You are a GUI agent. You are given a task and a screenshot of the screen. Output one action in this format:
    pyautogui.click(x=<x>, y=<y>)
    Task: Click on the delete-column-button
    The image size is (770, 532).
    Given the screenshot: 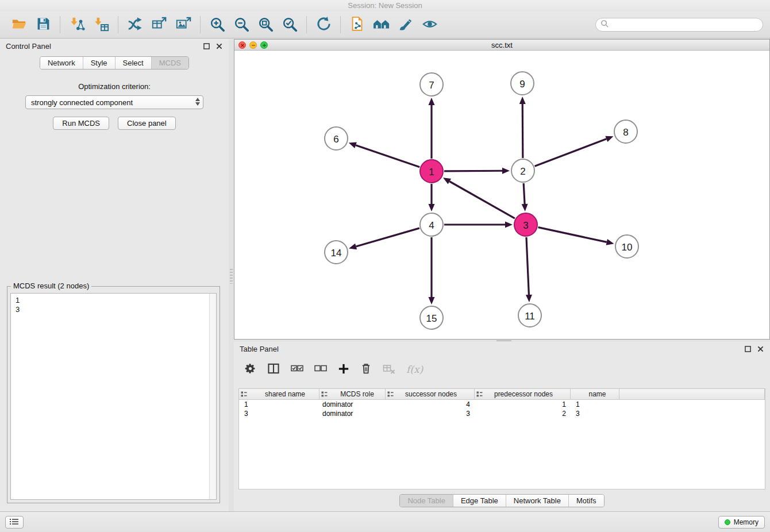 What is the action you would take?
    pyautogui.click(x=366, y=369)
    